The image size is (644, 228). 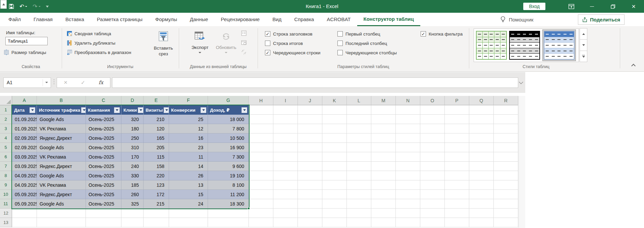 I want to click on cancel-entry-icon: ×, so click(x=66, y=82).